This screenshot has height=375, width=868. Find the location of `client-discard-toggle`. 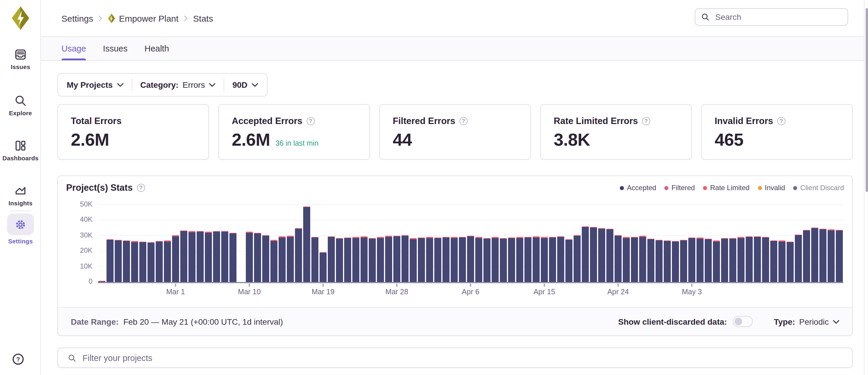

client-discard-toggle is located at coordinates (743, 321).